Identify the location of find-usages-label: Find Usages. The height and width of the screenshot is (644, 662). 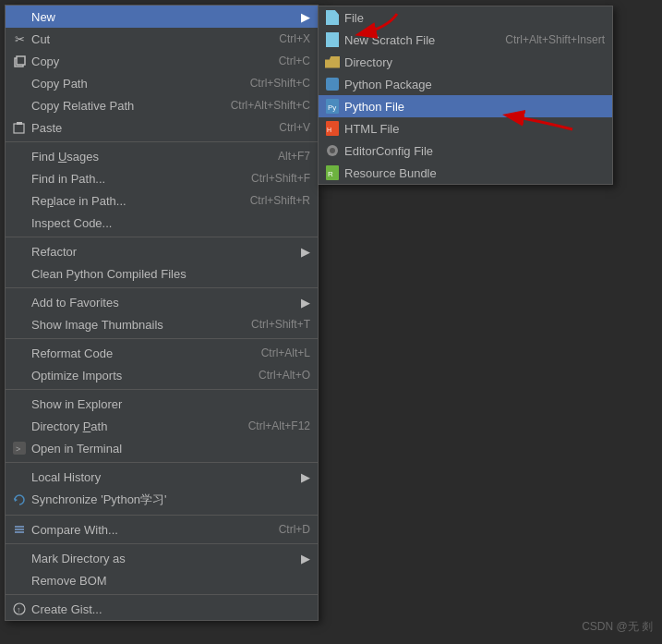
(65, 157).